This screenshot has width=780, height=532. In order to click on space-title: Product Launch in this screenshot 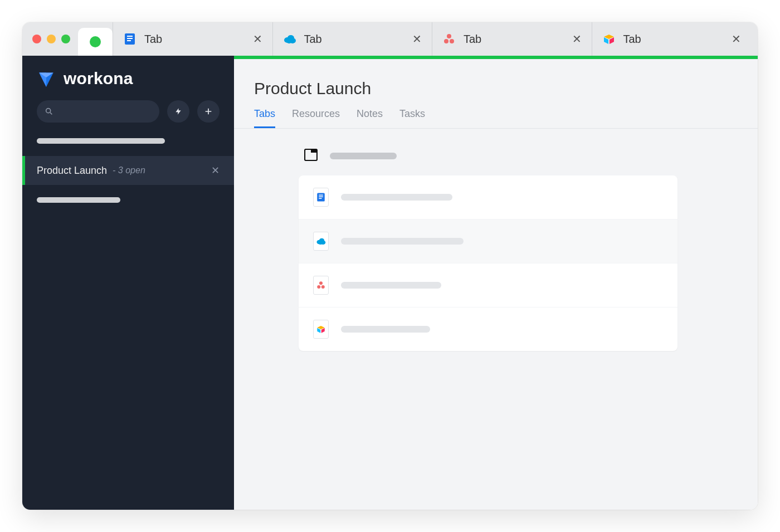, I will do `click(72, 170)`.